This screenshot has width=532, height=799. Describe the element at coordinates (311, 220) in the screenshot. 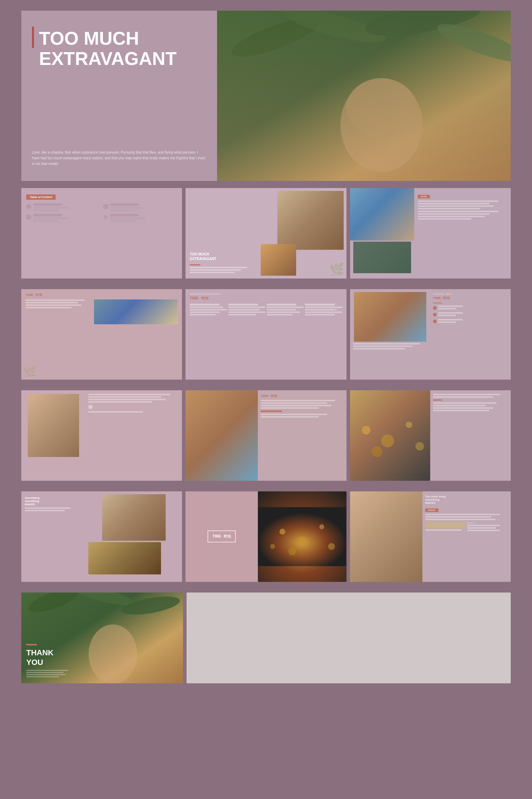

I see `slide2-portrait` at that location.